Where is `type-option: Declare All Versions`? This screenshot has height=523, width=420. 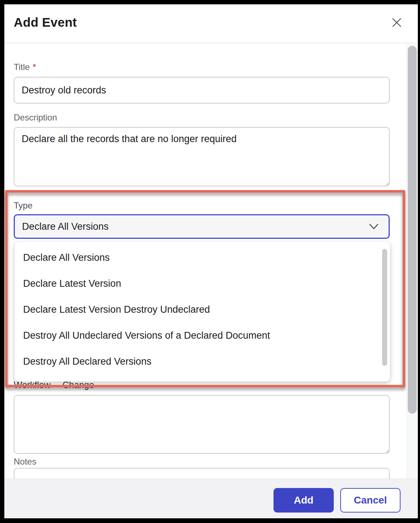 type-option: Declare All Versions is located at coordinates (202, 258).